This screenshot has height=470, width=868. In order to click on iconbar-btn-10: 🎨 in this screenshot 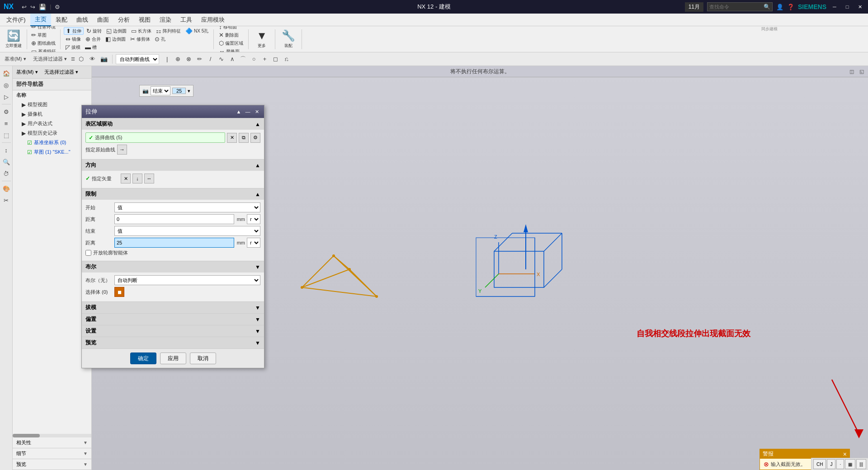, I will do `click(6, 188)`.